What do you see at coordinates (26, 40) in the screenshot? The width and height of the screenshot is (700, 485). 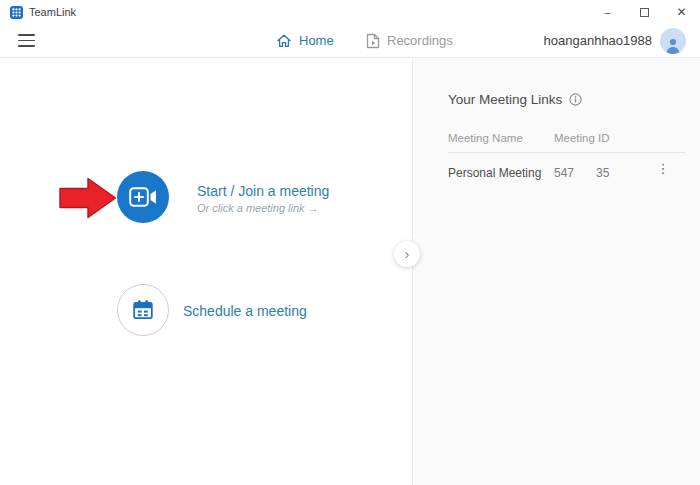 I see `hamburger-menu-icon` at bounding box center [26, 40].